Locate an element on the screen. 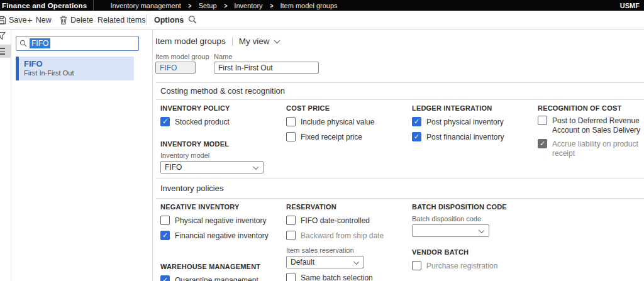 The image size is (644, 281). quick-filter-input: FIFO is located at coordinates (77, 43).